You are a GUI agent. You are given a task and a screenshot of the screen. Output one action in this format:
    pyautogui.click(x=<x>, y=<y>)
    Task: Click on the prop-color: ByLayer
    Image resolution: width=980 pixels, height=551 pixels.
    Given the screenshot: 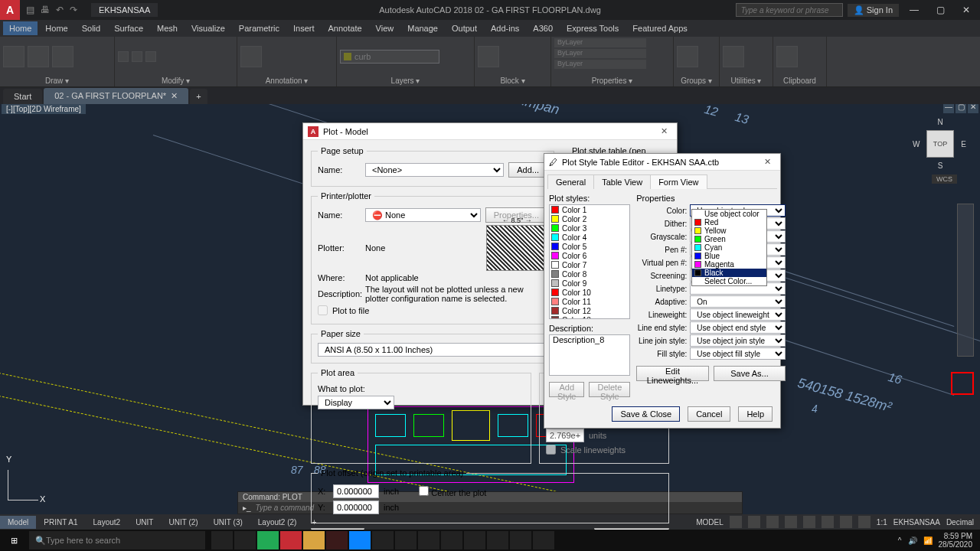 What is the action you would take?
    pyautogui.click(x=600, y=43)
    